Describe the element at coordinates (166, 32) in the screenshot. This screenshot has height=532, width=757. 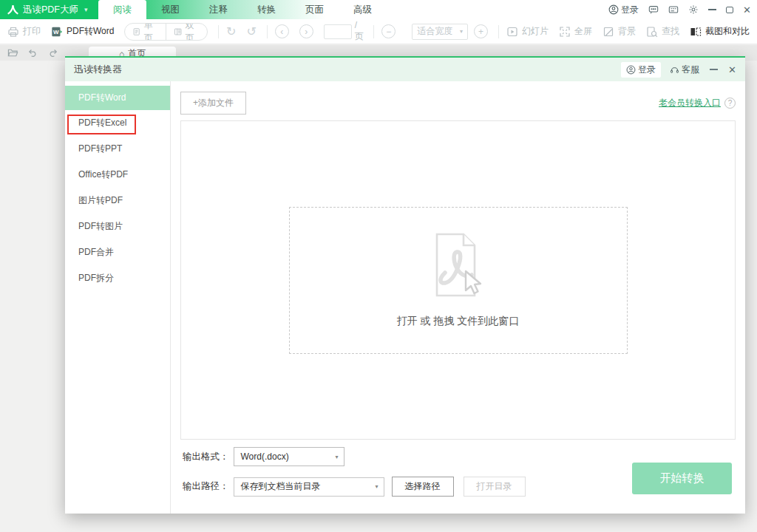
I see `page-layout-toggle: 单页 双页` at that location.